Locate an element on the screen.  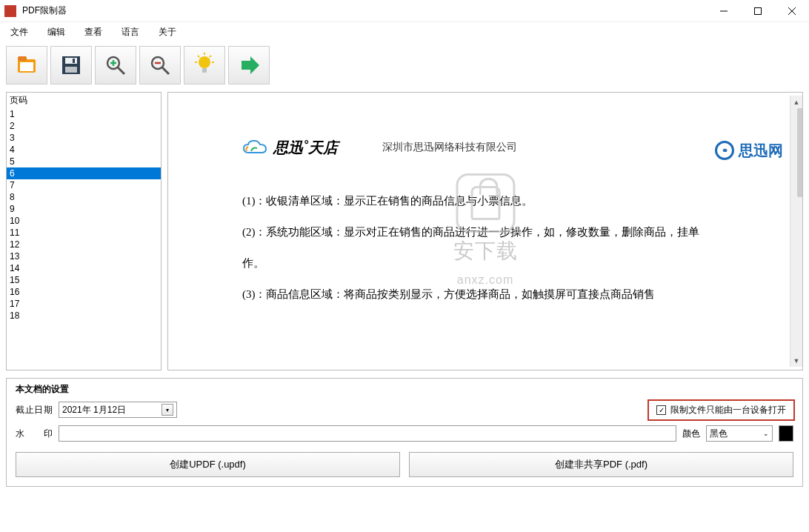
minimize-button is located at coordinates (724, 11).